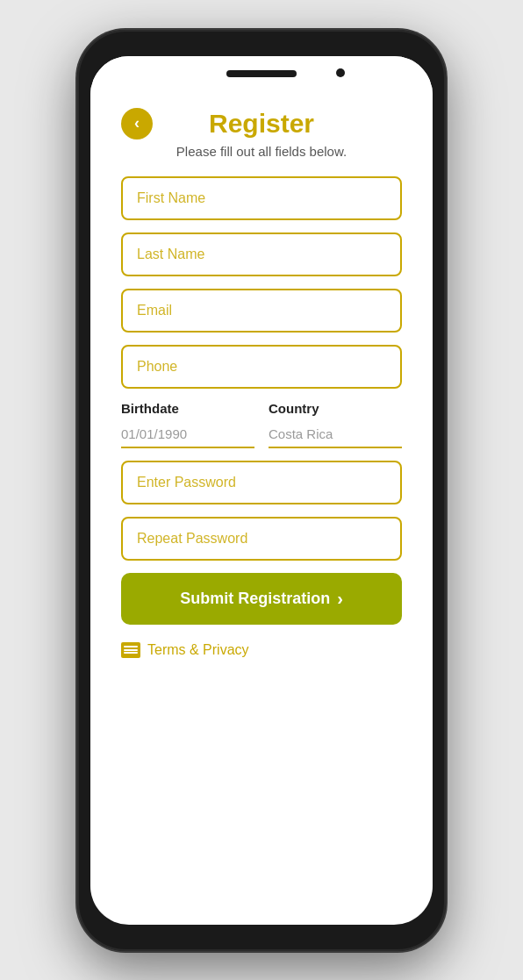 The image size is (523, 980). I want to click on first-name-group, so click(262, 198).